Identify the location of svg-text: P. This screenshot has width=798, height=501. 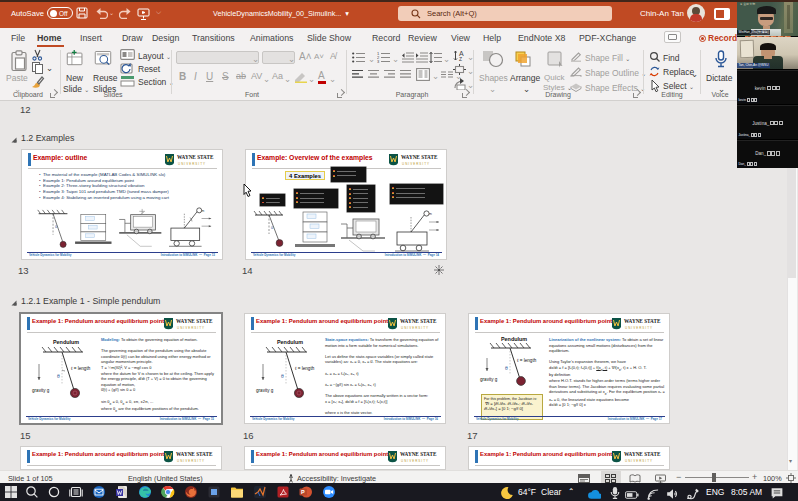
(303, 492).